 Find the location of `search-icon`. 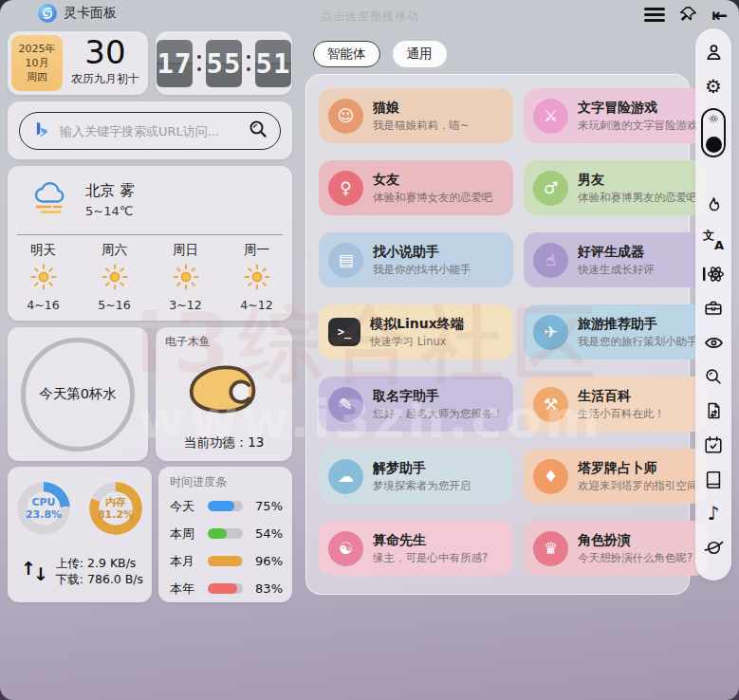

search-icon is located at coordinates (713, 377).